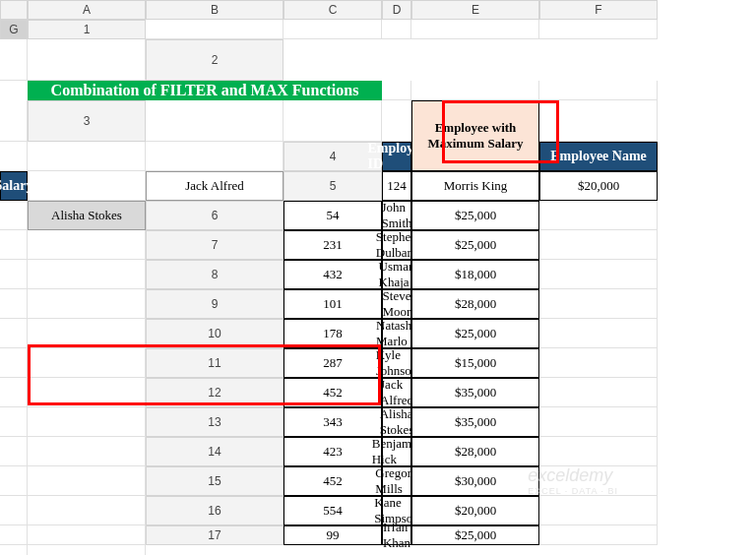 The width and height of the screenshot is (756, 555). I want to click on table-cell: Stephen Dulbarg, so click(397, 245).